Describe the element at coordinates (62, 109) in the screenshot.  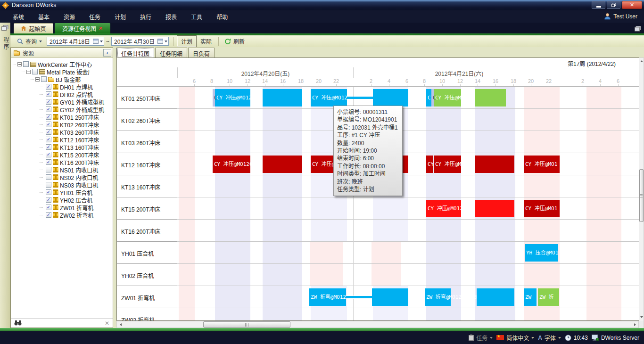
I see `tree-item: ✓GY02 外桶成型机` at that location.